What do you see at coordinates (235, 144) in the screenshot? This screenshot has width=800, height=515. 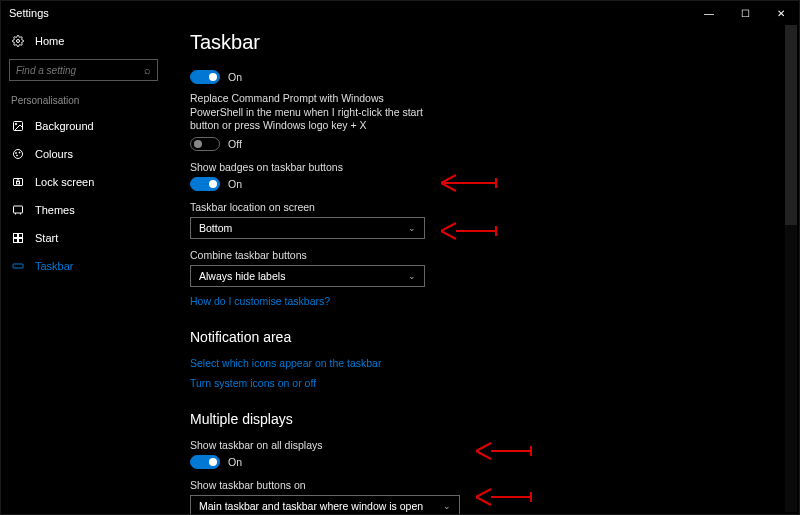 I see `powershell-toggle-label: Off` at bounding box center [235, 144].